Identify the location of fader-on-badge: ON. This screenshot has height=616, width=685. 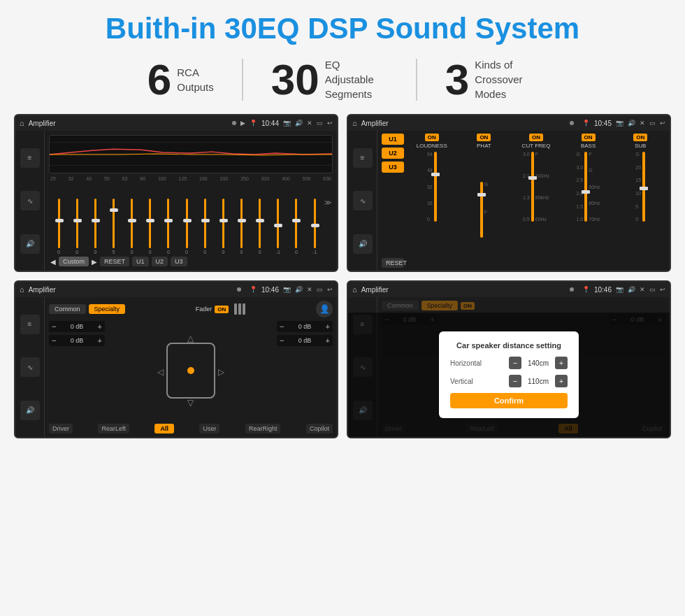
(222, 309).